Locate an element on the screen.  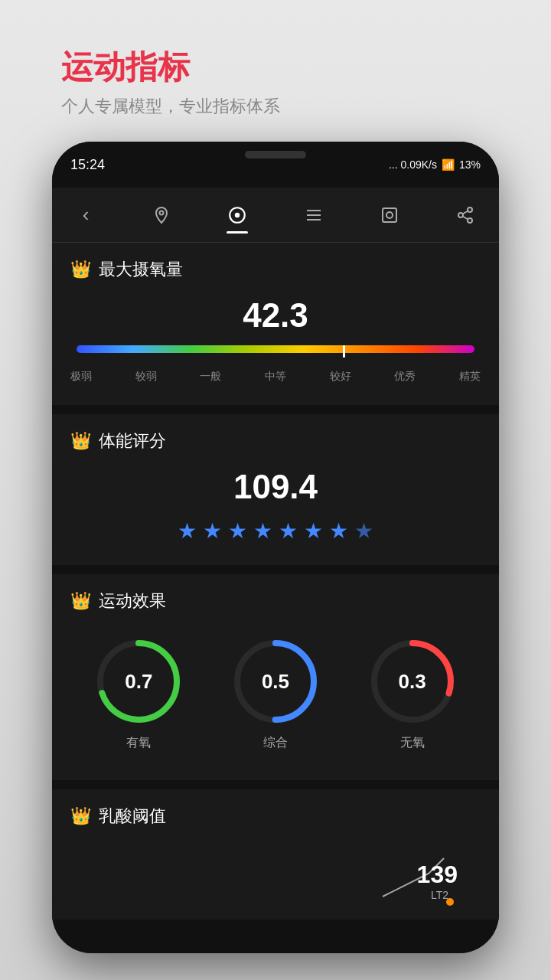
status-right: ... 0.09K/s 📶 13% is located at coordinates (435, 165).